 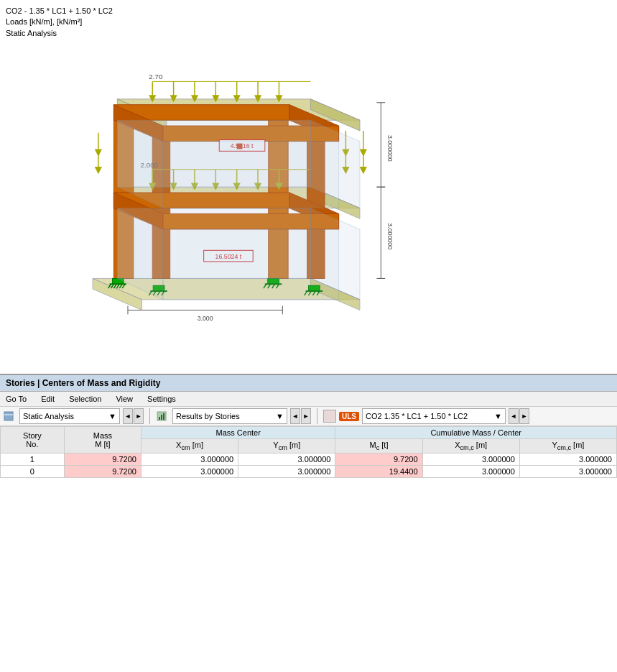 I want to click on analysis-dropdown-arrow: ▼, so click(x=112, y=416).